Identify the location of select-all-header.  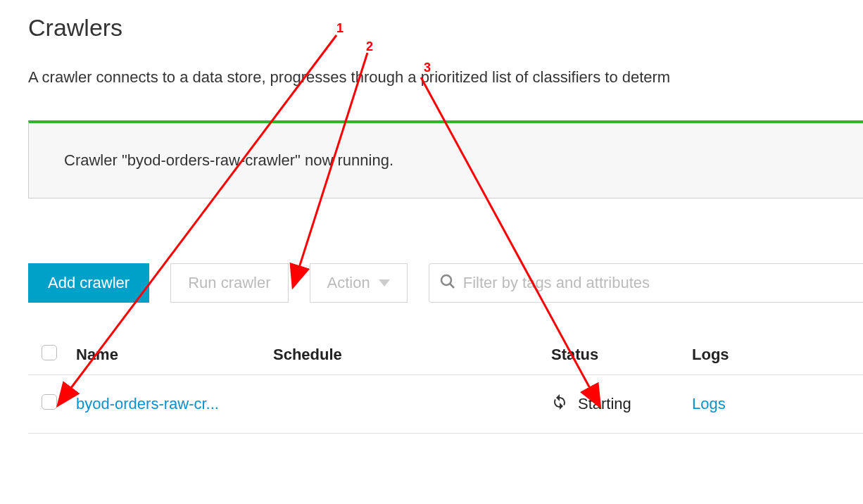
(49, 355).